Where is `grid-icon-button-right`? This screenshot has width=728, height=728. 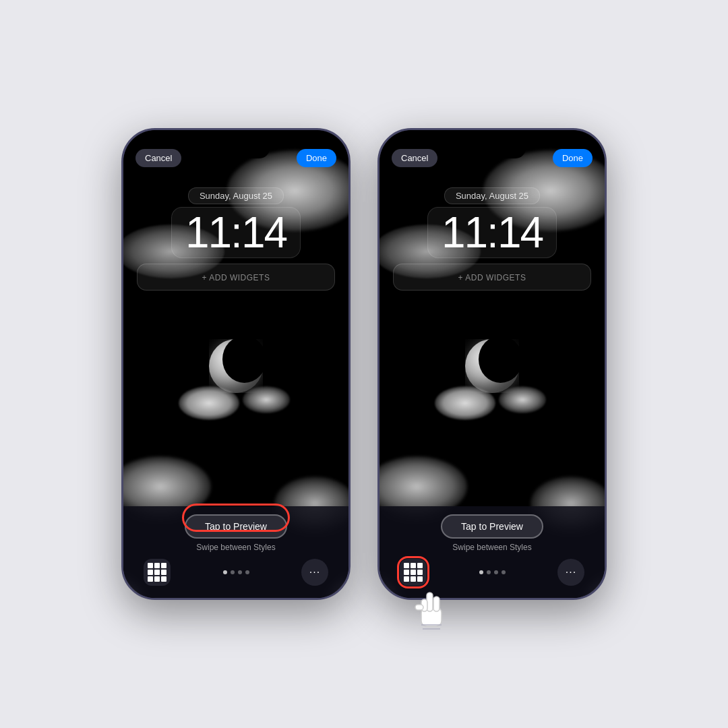
grid-icon-button-right is located at coordinates (413, 572).